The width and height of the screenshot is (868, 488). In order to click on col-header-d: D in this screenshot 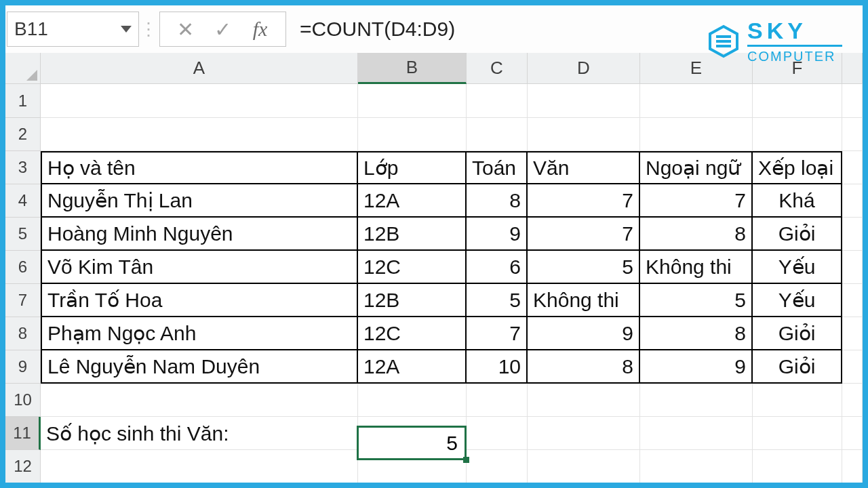, I will do `click(584, 68)`.